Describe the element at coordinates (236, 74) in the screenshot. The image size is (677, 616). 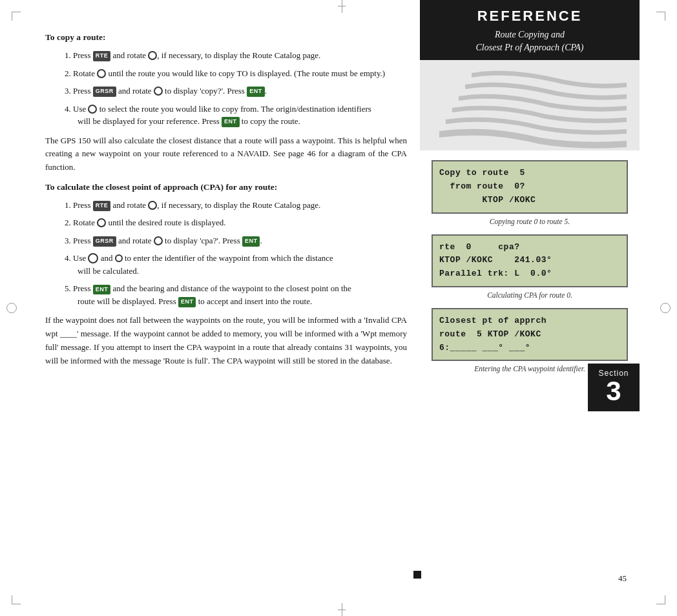
I see `copy-step-2: 2. Rotate until the route you would like…` at that location.